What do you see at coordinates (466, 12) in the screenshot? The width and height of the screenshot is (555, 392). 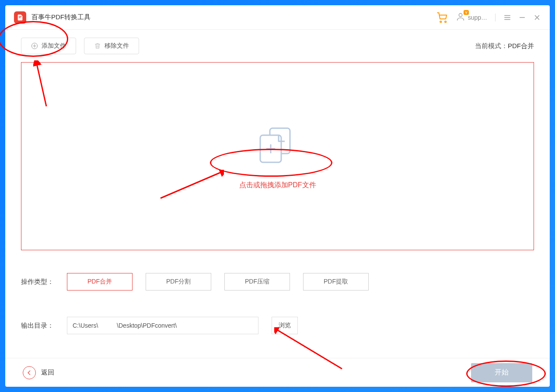 I see `vip-badge-icon: V` at bounding box center [466, 12].